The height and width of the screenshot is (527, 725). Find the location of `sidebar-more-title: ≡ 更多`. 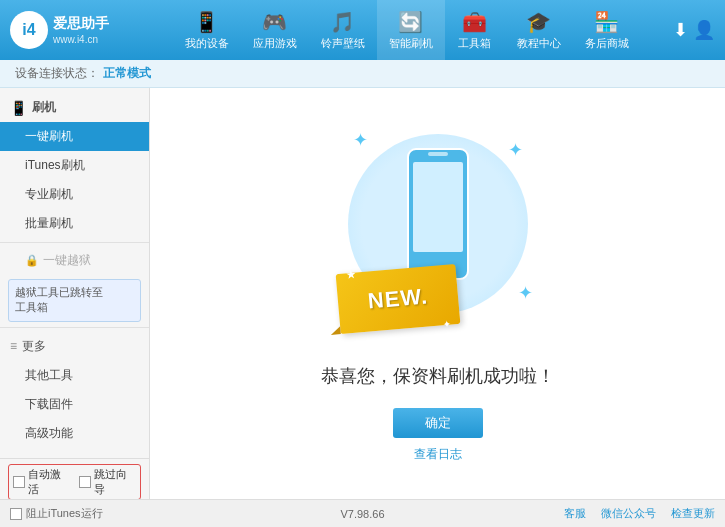

sidebar-more-title: ≡ 更多 is located at coordinates (74, 346).